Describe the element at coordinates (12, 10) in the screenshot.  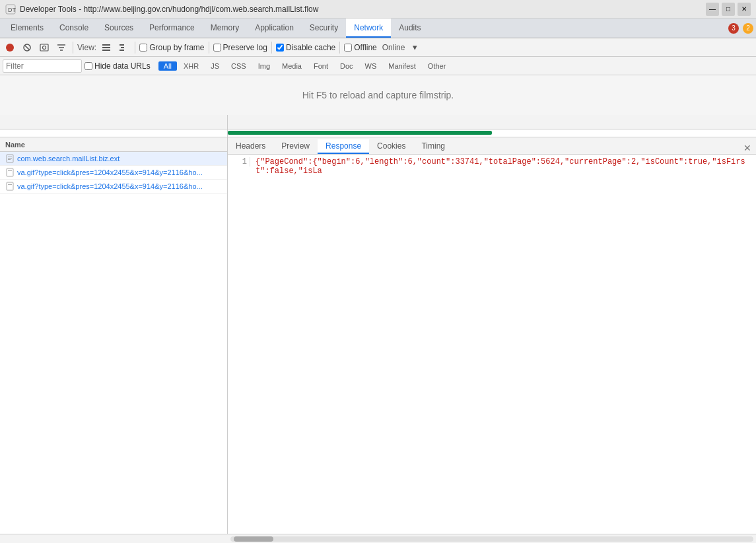
I see `svg-text: DT` at that location.